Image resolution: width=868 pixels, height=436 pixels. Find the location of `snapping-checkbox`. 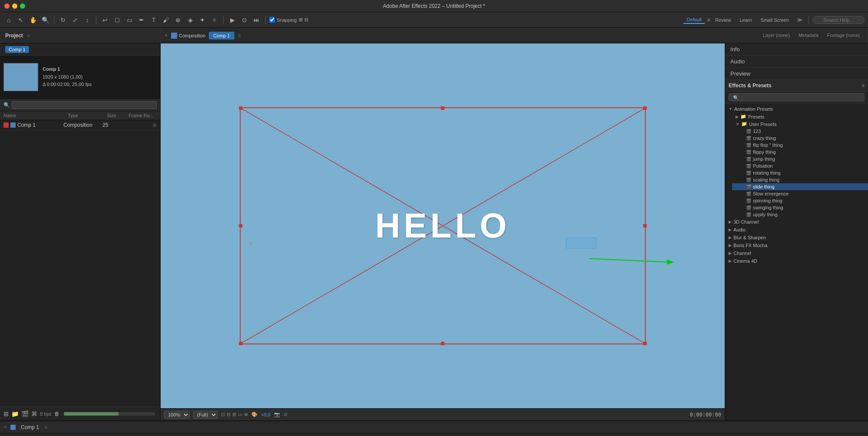

snapping-checkbox is located at coordinates (272, 20).